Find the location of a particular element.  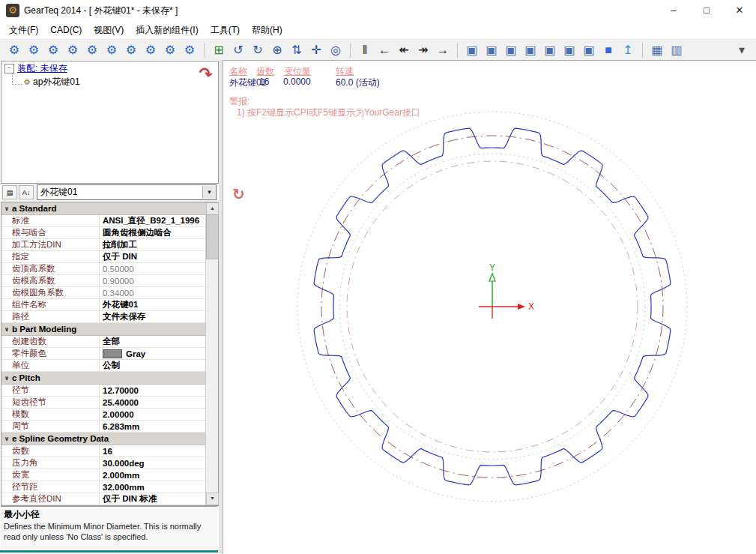

property-value: 16 is located at coordinates (153, 451).